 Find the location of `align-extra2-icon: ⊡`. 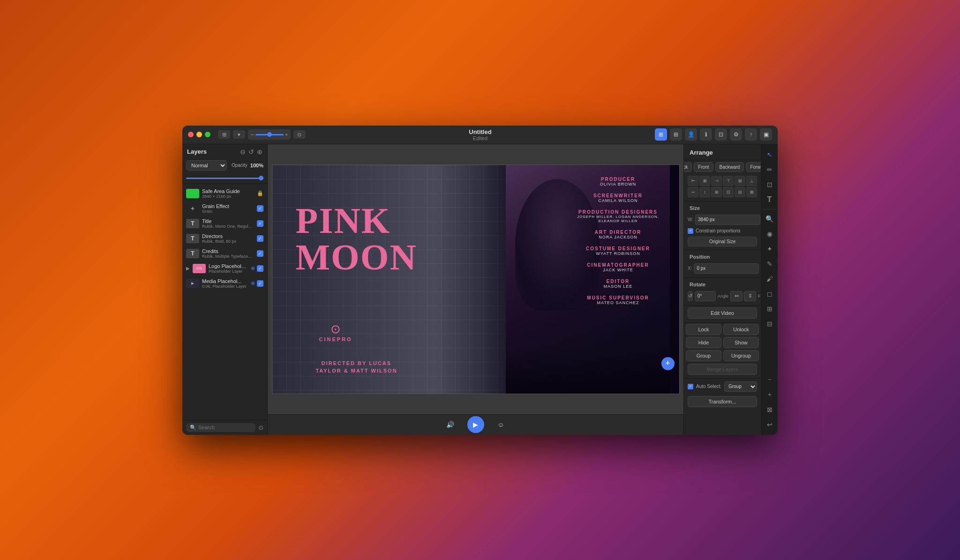

align-extra2-icon: ⊡ is located at coordinates (728, 192).